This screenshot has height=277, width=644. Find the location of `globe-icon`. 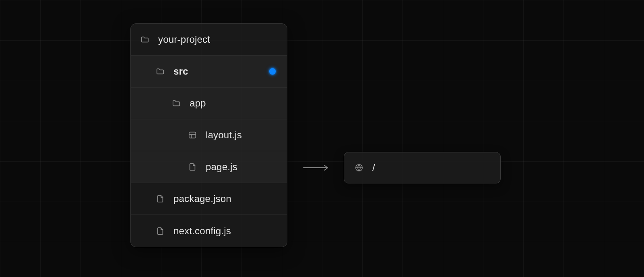

globe-icon is located at coordinates (359, 168).